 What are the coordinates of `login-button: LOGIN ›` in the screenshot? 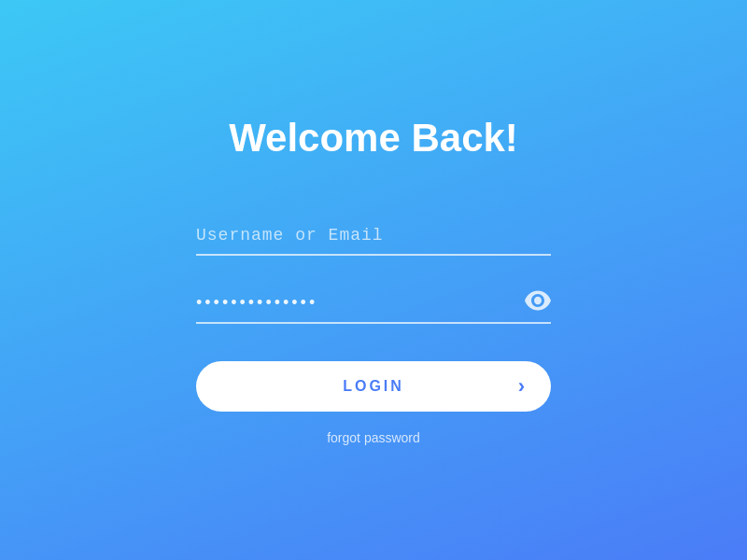 It's located at (374, 386).